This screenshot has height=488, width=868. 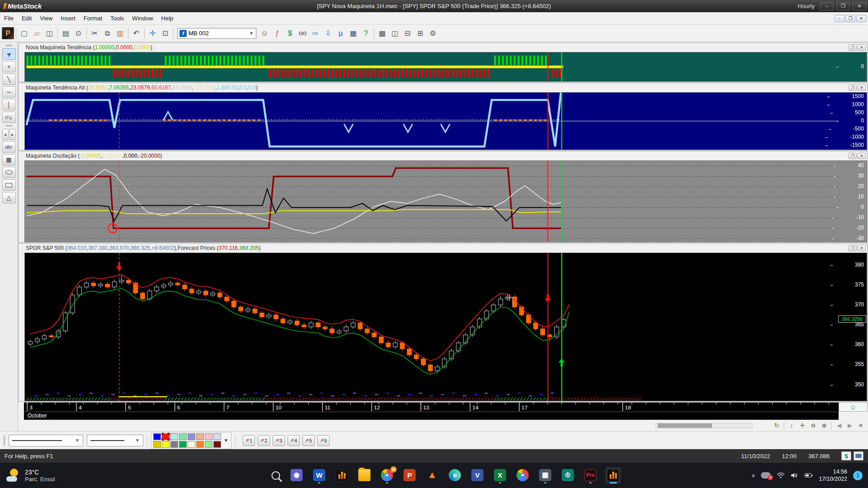 What do you see at coordinates (183, 445) in the screenshot?
I see `color-swatch-00a651` at bounding box center [183, 445].